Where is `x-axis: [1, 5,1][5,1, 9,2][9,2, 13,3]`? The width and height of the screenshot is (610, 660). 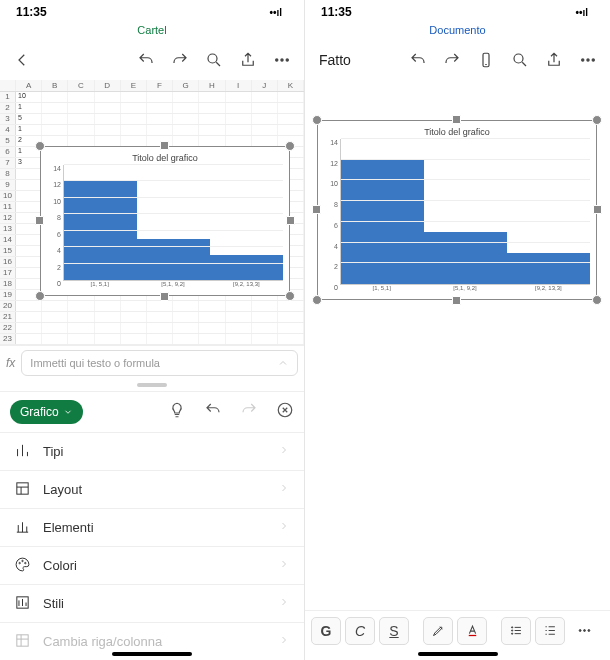
x-axis: [1, 5,1][5,1, 9,2][9,2, 13,3] is located at coordinates (465, 288).